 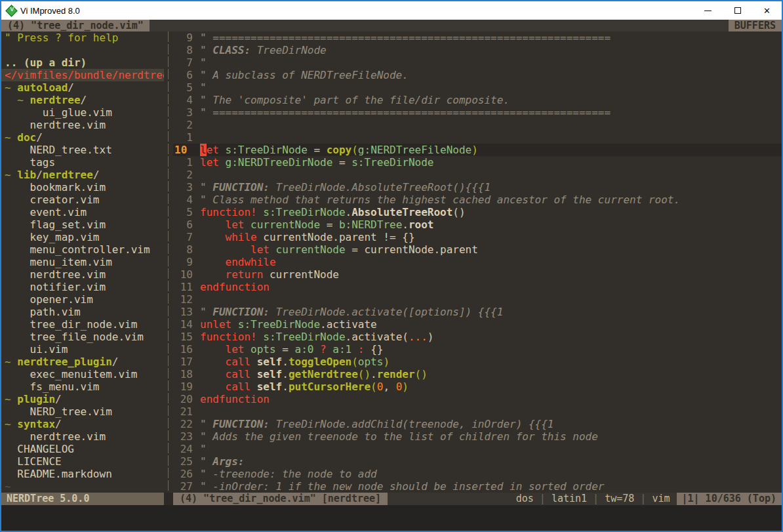 I want to click on nerdtree-status: NERDTree 5.0.0, so click(x=83, y=499).